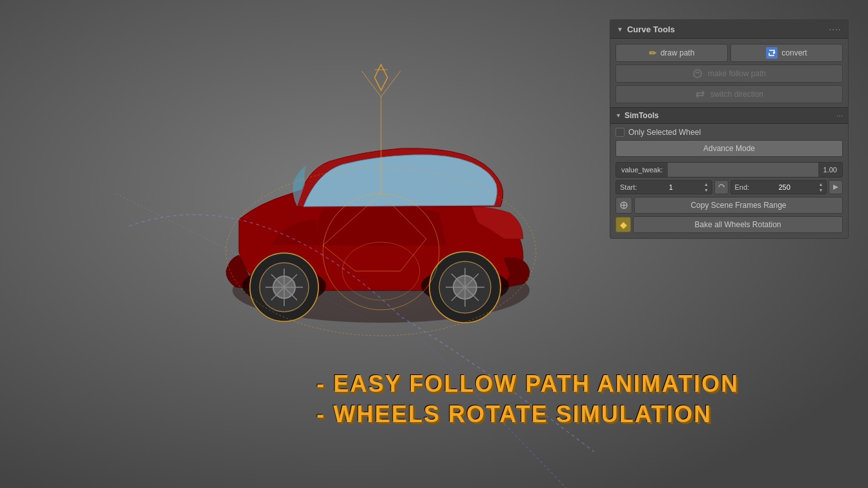 The width and height of the screenshot is (868, 488). What do you see at coordinates (836, 187) in the screenshot?
I see `refresh-icon-button` at bounding box center [836, 187].